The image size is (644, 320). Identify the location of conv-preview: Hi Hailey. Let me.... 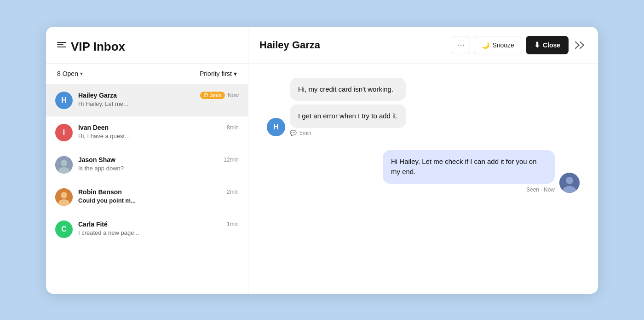
(158, 104).